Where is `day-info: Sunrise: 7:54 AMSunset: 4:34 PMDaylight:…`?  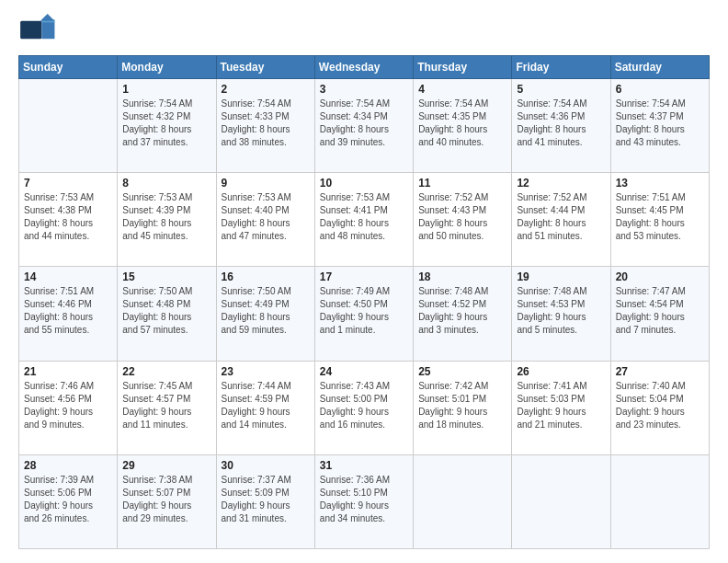 day-info: Sunrise: 7:54 AMSunset: 4:34 PMDaylight:… is located at coordinates (364, 123).